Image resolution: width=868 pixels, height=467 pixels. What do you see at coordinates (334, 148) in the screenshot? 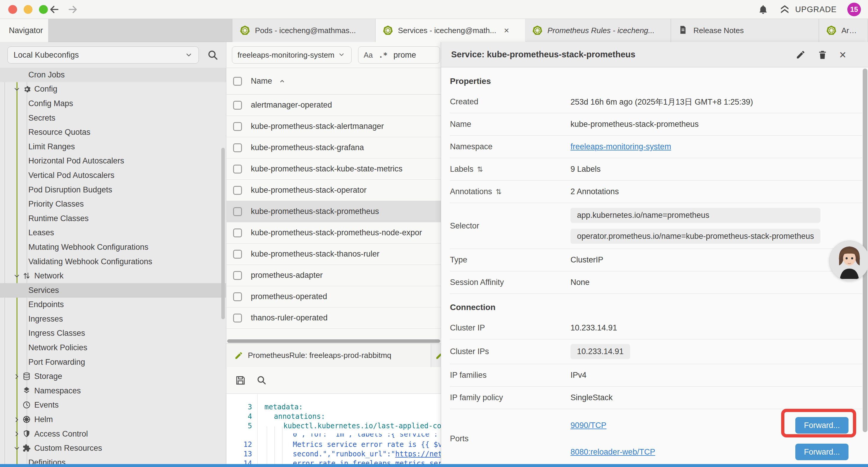
I see `table-row: kube-prometheus-stack-grafana` at bounding box center [334, 148].